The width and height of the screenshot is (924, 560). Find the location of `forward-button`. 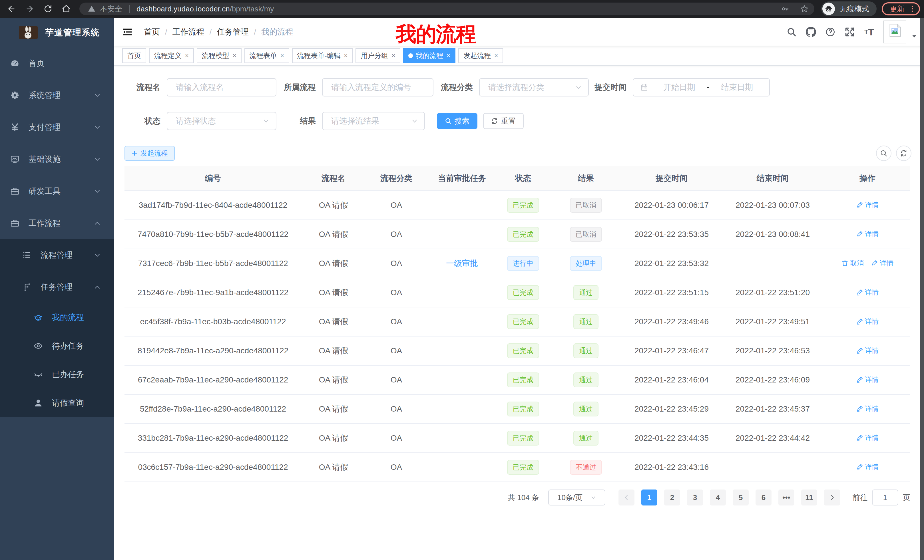

forward-button is located at coordinates (30, 9).